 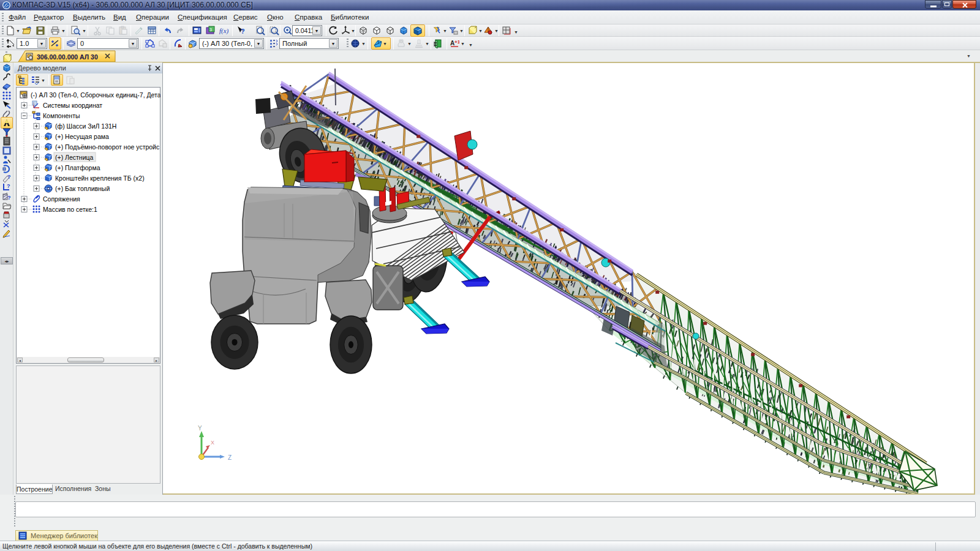 I want to click on svg-text: (+) Несущая рама, so click(x=82, y=137).